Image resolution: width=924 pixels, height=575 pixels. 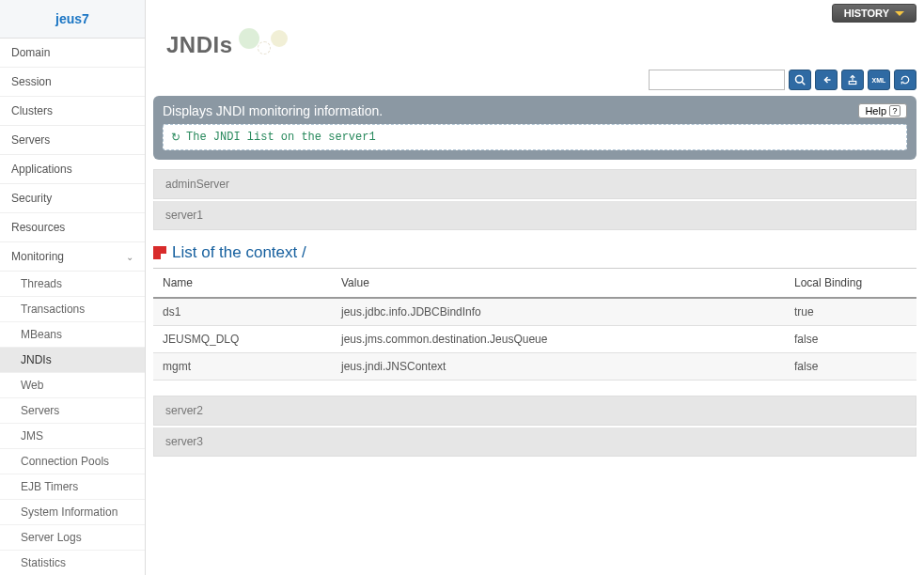 What do you see at coordinates (243, 340) in the screenshot?
I see `cell-name: JEUSMQ_DLQ` at bounding box center [243, 340].